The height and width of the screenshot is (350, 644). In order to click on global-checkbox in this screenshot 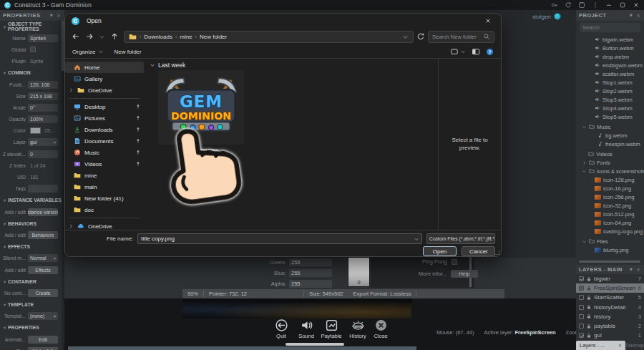, I will do `click(33, 49)`.